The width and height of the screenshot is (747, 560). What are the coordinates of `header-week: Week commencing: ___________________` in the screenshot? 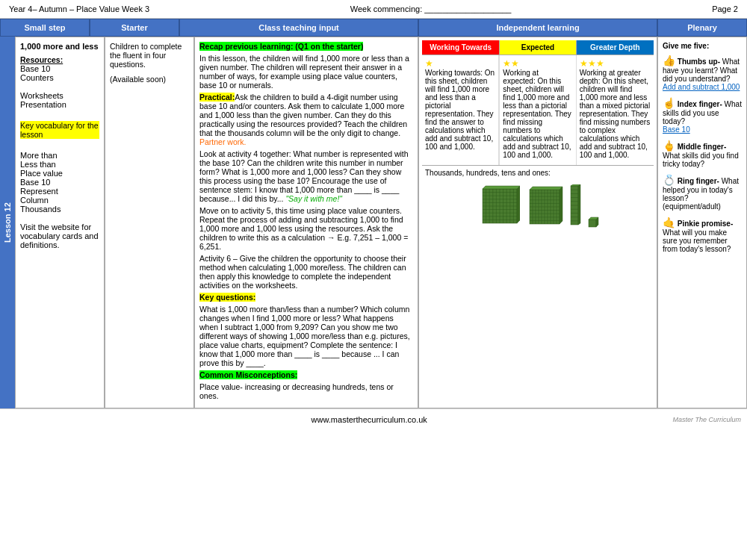 It's located at (431, 9).